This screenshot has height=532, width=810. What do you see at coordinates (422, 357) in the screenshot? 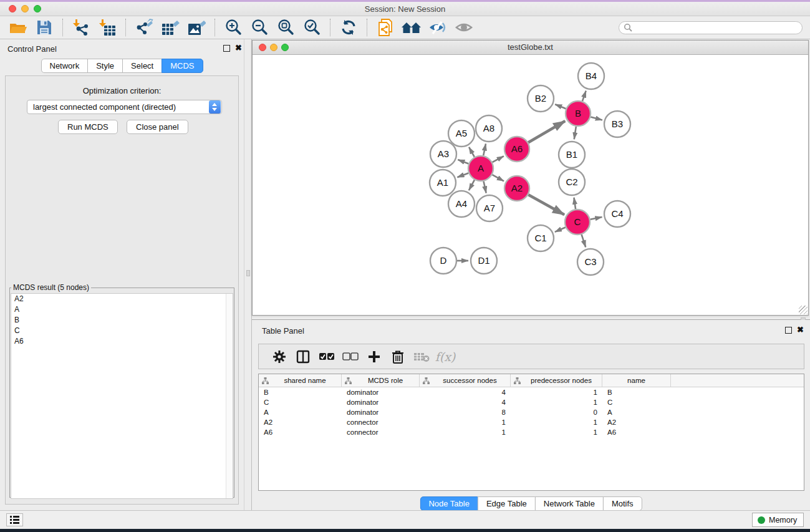
I see `delete-table-button-disabled` at bounding box center [422, 357].